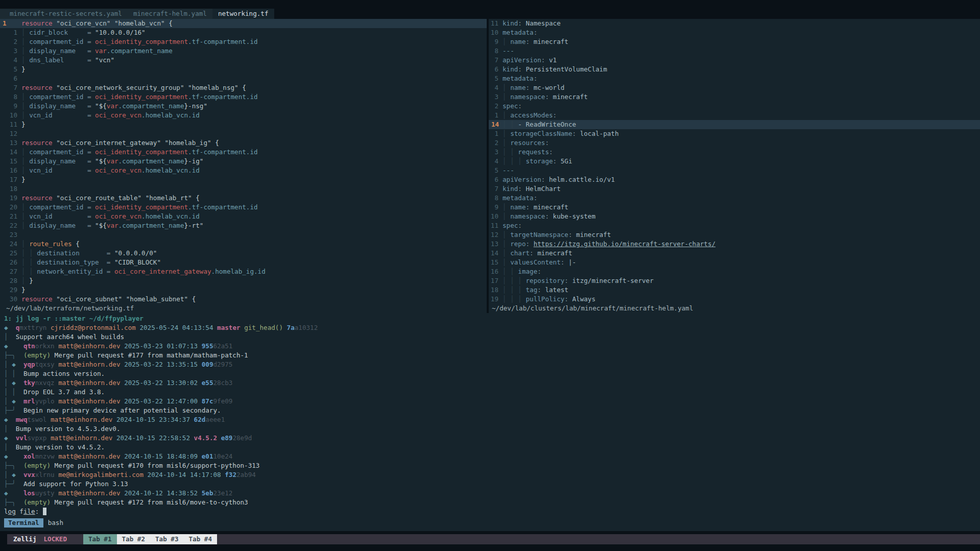  What do you see at coordinates (243, 51) in the screenshot?
I see `code-line: 3│ display_name = var.compartment_name` at bounding box center [243, 51].